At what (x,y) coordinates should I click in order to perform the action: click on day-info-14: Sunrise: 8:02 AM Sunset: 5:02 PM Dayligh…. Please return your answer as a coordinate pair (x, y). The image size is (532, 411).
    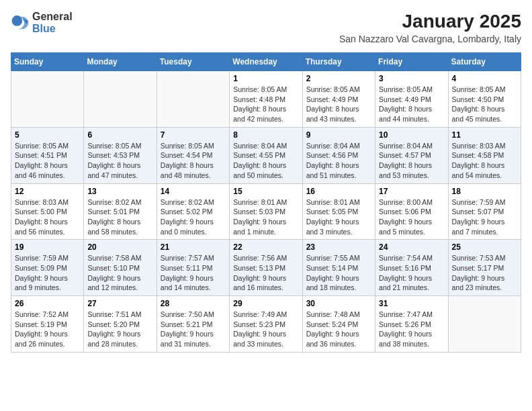
    Looking at the image, I should click on (193, 218).